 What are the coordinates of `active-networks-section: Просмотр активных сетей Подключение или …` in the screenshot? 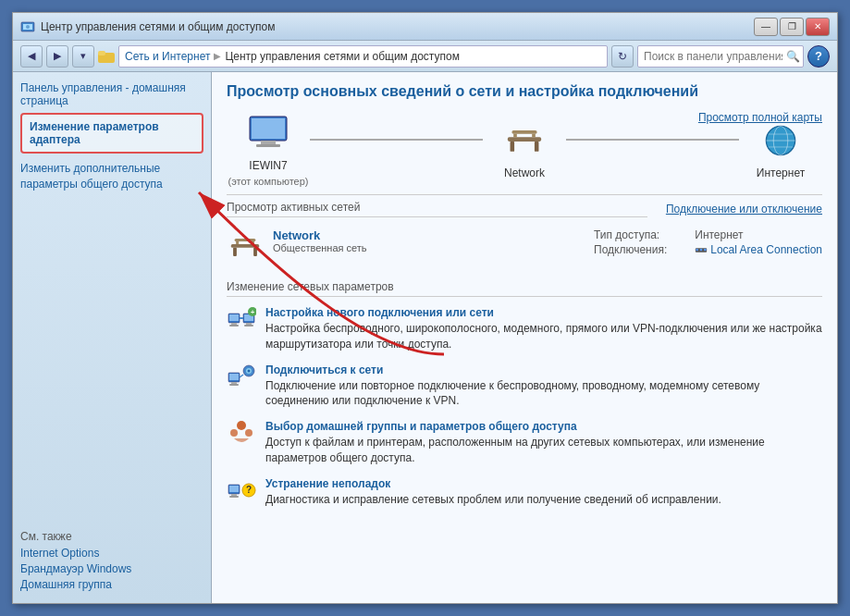 It's located at (524, 236).